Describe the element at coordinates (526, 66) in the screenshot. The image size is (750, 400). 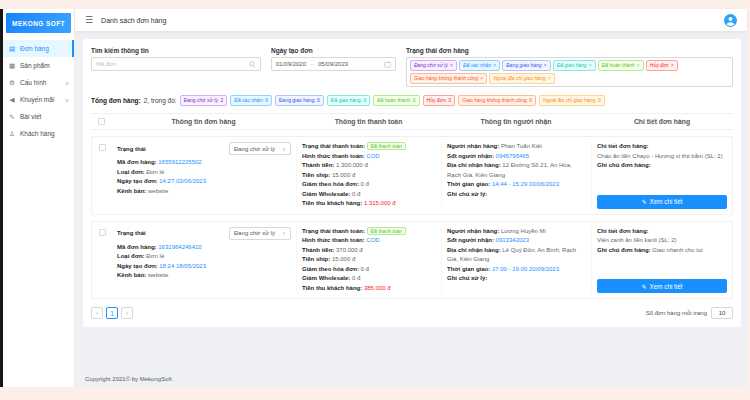
I see `status-filter-tag: Đang giao hàng×` at that location.